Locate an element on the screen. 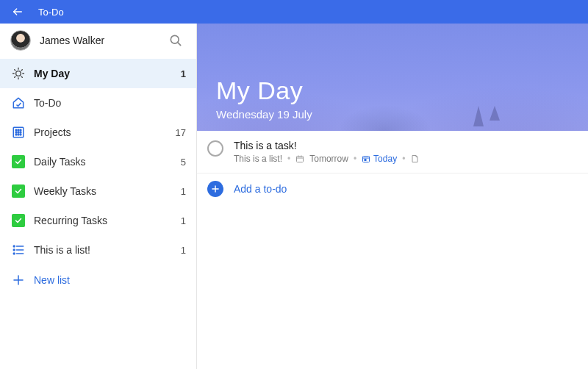  add-todo-label: Add a to-do is located at coordinates (260, 189).